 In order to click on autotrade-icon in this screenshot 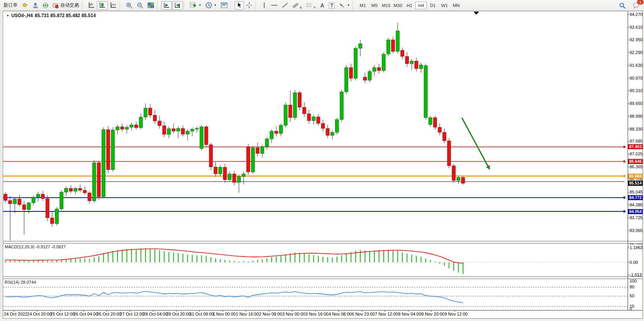, I will do `click(56, 5)`.